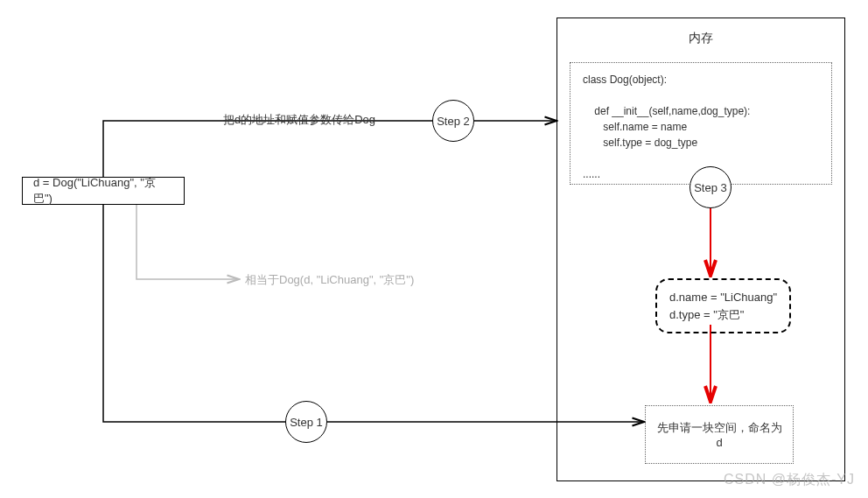 Image resolution: width=868 pixels, height=498 pixels. Describe the element at coordinates (701, 127) in the screenshot. I see `class-code: class Dog(object): def __init__(self,nam…` at that location.